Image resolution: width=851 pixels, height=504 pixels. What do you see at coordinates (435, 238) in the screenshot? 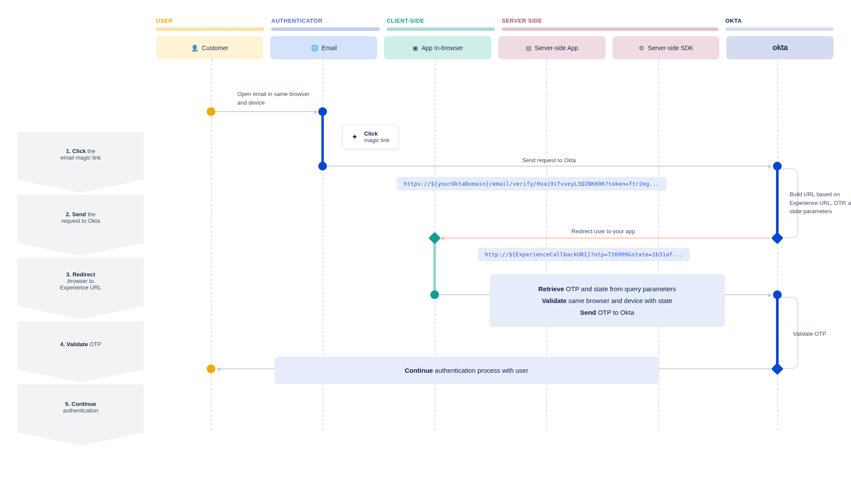
I see `teal-diamond` at bounding box center [435, 238].